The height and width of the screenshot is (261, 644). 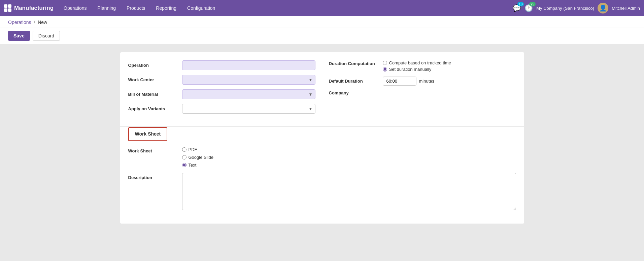 I want to click on form-right: Duration Computation Compute based on tr…, so click(x=422, y=89).